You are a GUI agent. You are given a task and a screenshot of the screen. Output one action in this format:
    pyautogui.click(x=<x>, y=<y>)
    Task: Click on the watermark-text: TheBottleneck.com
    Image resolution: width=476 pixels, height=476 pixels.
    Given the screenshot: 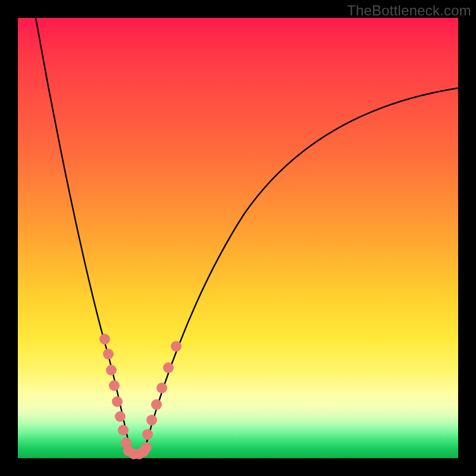 What is the action you would take?
    pyautogui.click(x=409, y=11)
    